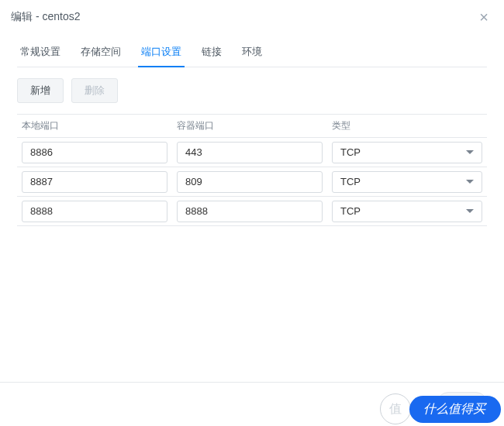 The width and height of the screenshot is (504, 426). What do you see at coordinates (252, 17) in the screenshot?
I see `dialog-header: 编辑 - centos2 ×` at bounding box center [252, 17].